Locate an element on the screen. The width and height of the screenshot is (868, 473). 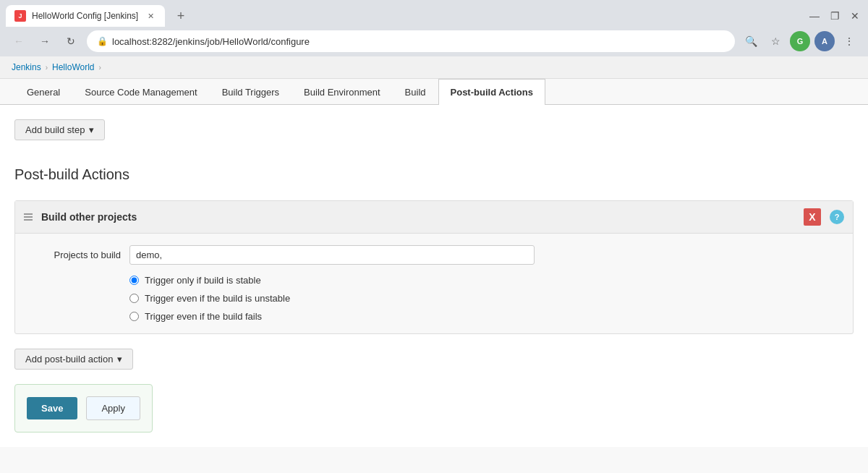
star-icon-button: ☆ is located at coordinates (775, 41).